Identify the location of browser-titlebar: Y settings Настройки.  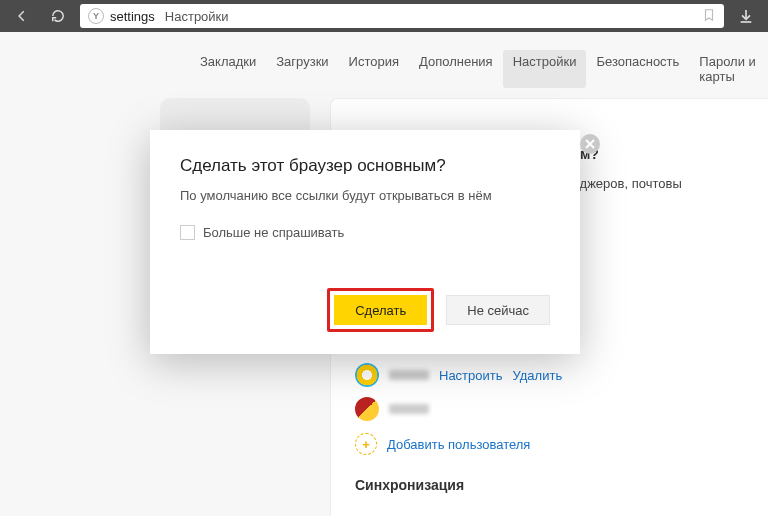
(384, 16).